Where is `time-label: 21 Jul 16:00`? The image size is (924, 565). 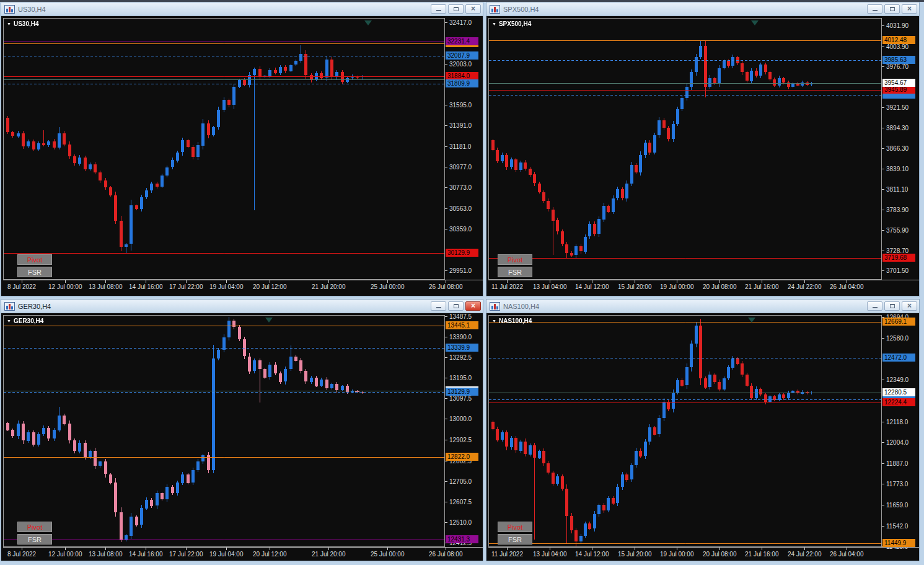
time-label: 21 Jul 16:00 is located at coordinates (762, 287).